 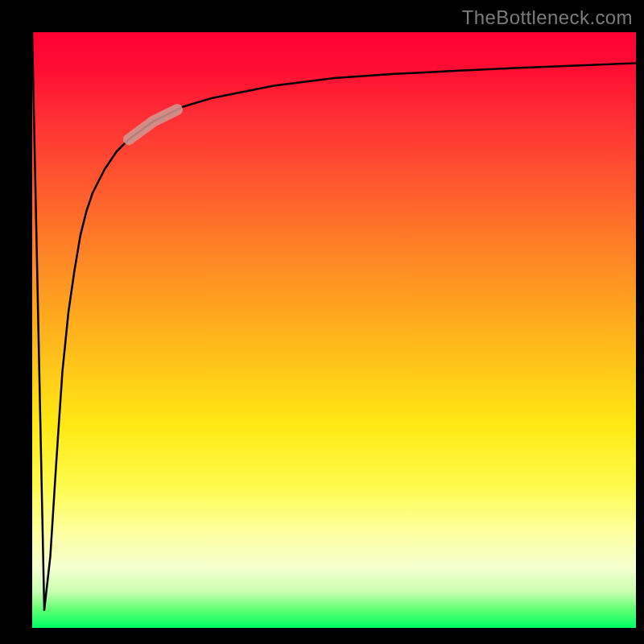 What do you see at coordinates (547, 18) in the screenshot?
I see `watermark-label: TheBottleneck.com` at bounding box center [547, 18].